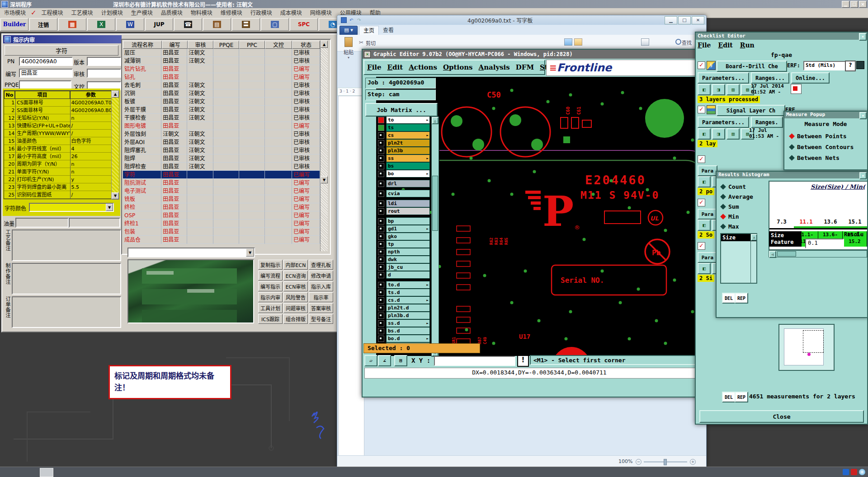  Describe the element at coordinates (687, 42) in the screenshot. I see `find-label: 查找` at that location.